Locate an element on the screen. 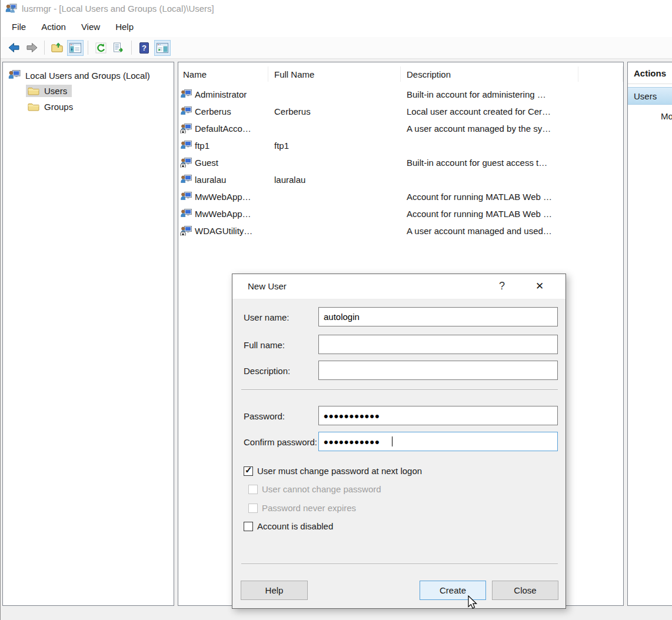 This screenshot has height=620, width=672. app-icon is located at coordinates (11, 8).